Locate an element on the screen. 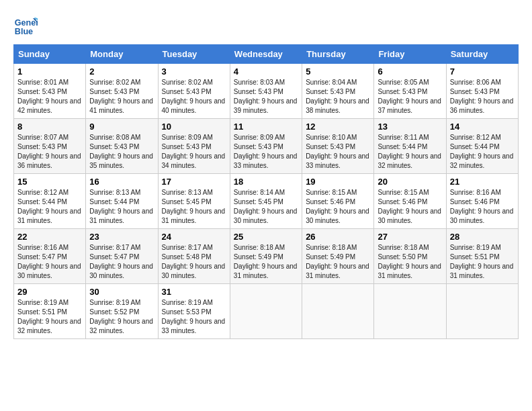 The image size is (532, 411). weekday-header-monday: Monday is located at coordinates (122, 54).